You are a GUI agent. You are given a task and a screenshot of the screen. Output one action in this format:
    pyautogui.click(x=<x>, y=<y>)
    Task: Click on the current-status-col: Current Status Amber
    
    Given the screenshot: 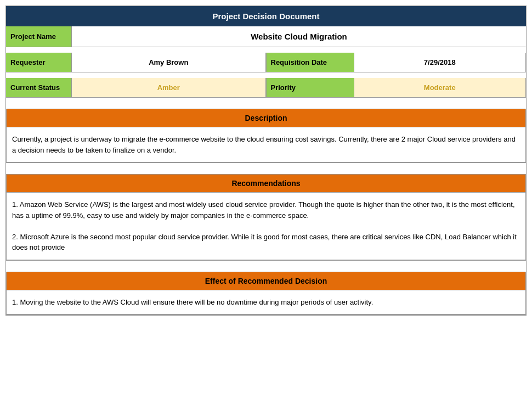 What is the action you would take?
    pyautogui.click(x=136, y=88)
    